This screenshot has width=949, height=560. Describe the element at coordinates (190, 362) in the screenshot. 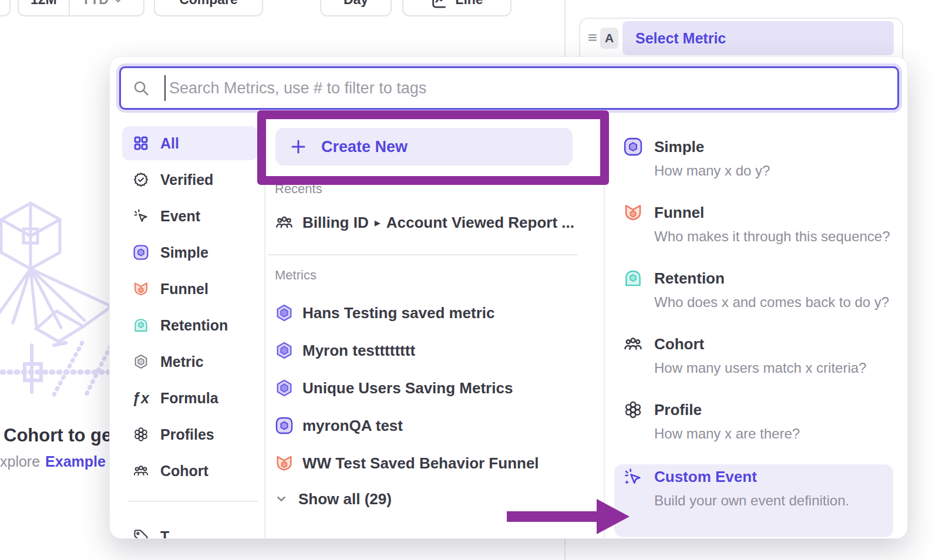

I see `sidebar-item-metric: Metric` at that location.